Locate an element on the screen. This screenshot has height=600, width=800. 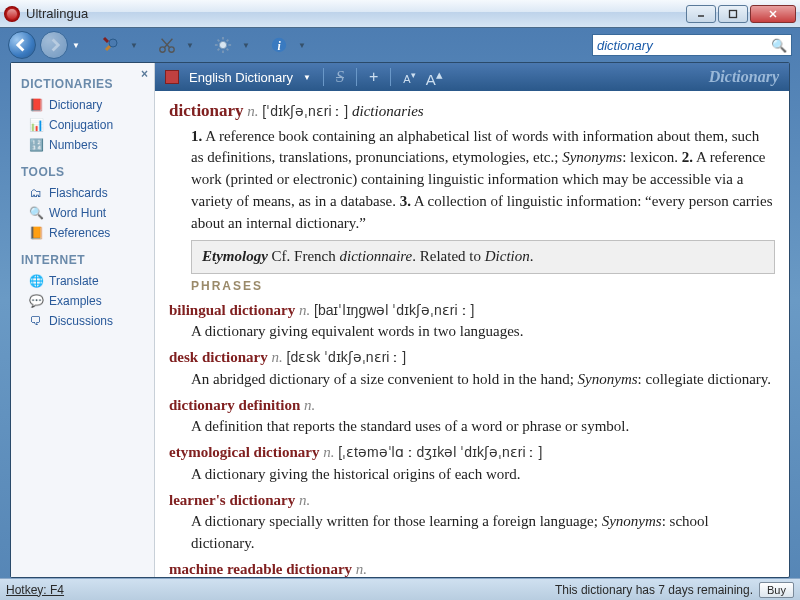
font-smaller-button: A▾ is located at coordinates (409, 77).